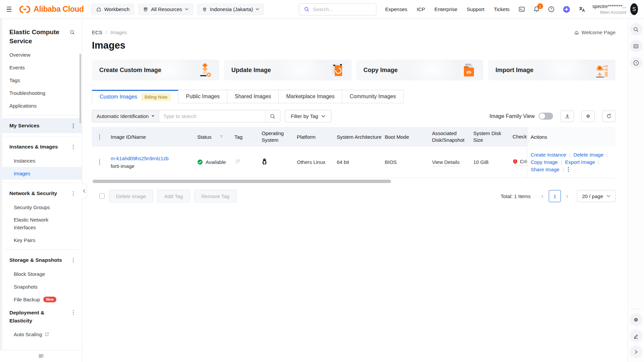 The height and width of the screenshot is (362, 644). Describe the element at coordinates (156, 97) in the screenshot. I see `billing-note-badge: Billing Note` at that location.